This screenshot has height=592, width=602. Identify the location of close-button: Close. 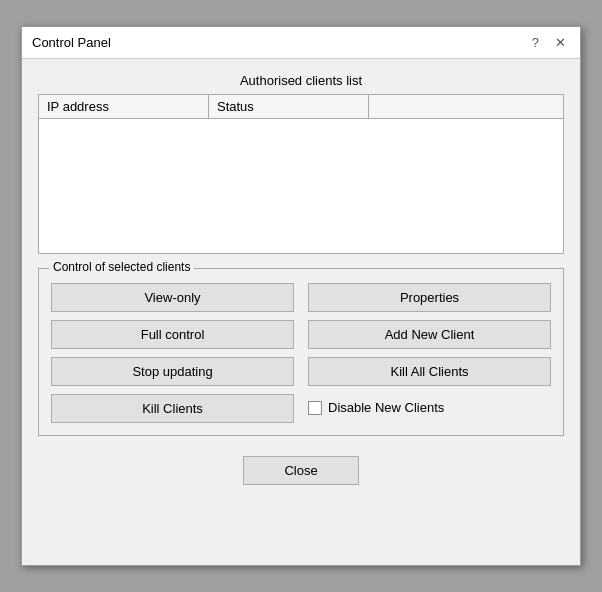
(300, 470).